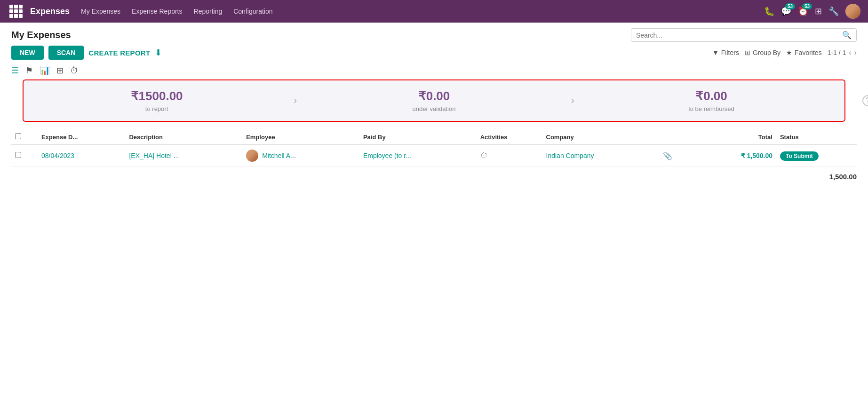 The height and width of the screenshot is (411, 868). Describe the element at coordinates (434, 109) in the screenshot. I see `under-validation-label: under validation` at that location.